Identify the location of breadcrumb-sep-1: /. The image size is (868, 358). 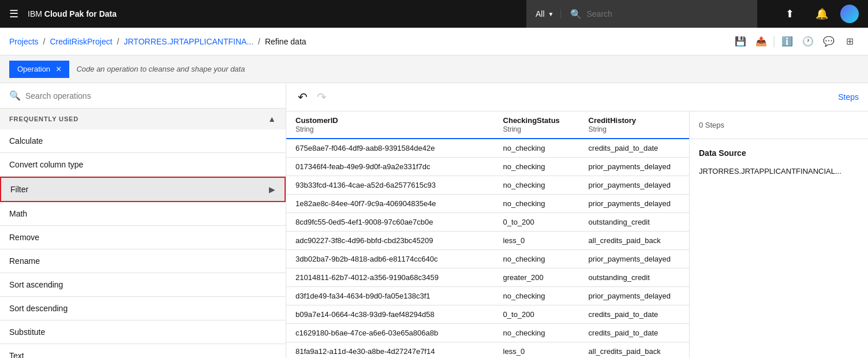
(44, 42).